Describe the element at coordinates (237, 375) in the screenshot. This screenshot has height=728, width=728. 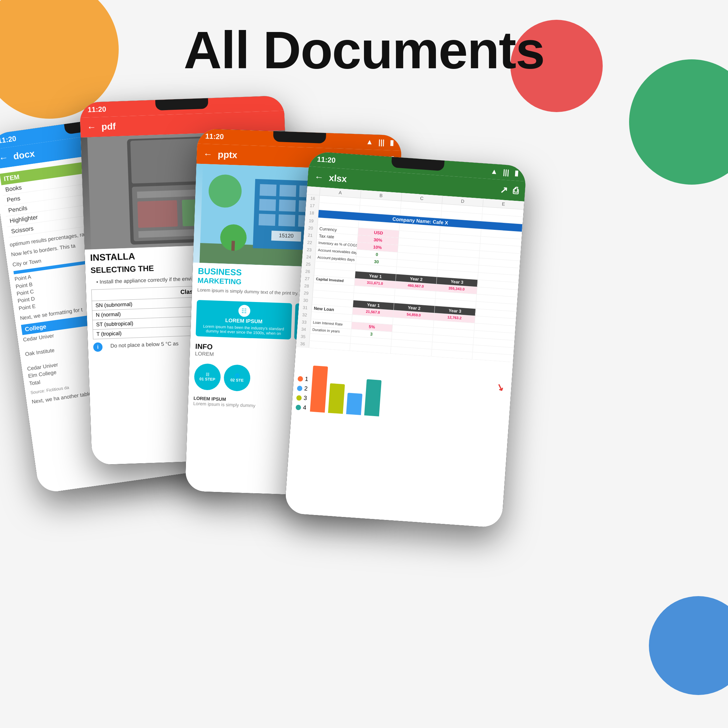
I see `step-icon-symbol-2: 🌐` at that location.